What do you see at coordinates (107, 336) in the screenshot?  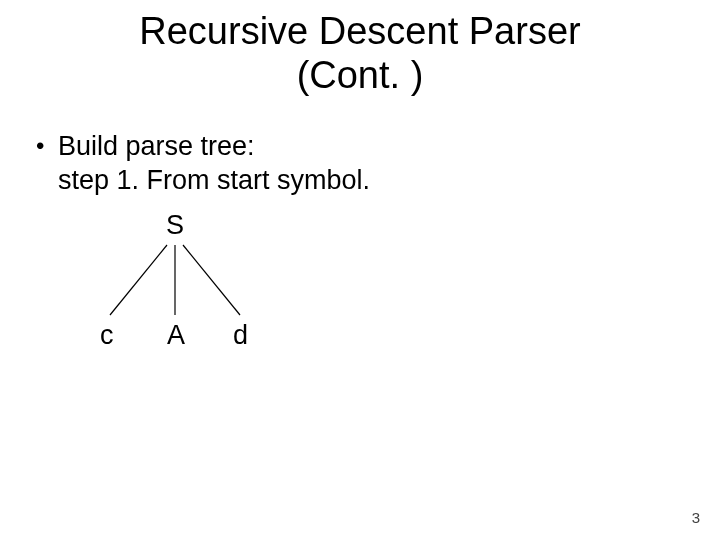 I see `tree-node-left: c` at bounding box center [107, 336].